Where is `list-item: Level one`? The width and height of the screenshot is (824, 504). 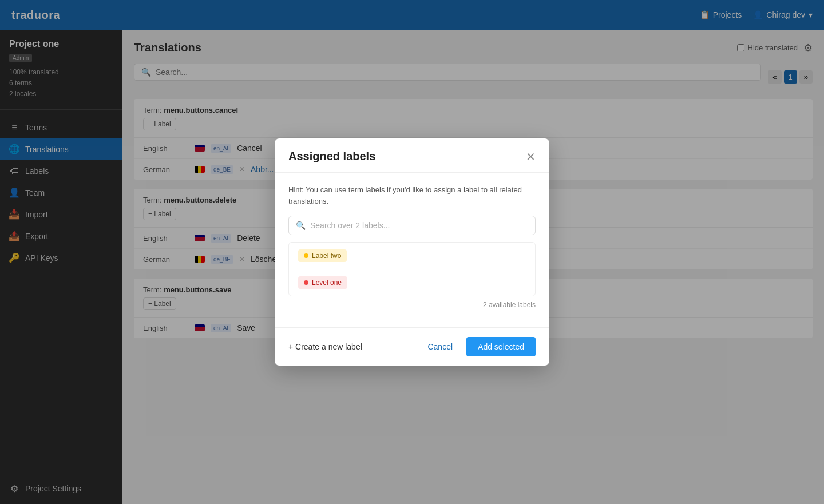 list-item: Level one is located at coordinates (412, 283).